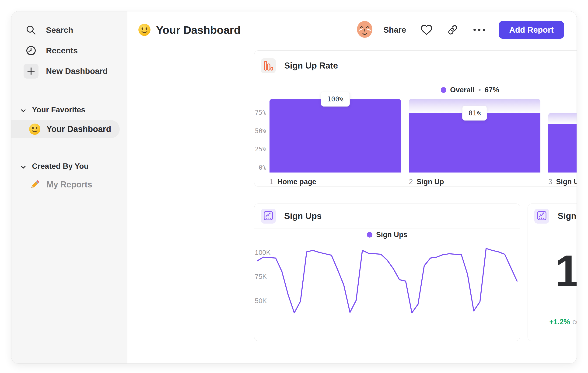 The width and height of the screenshot is (588, 373). I want to click on line-y-tick: 50K, so click(261, 301).